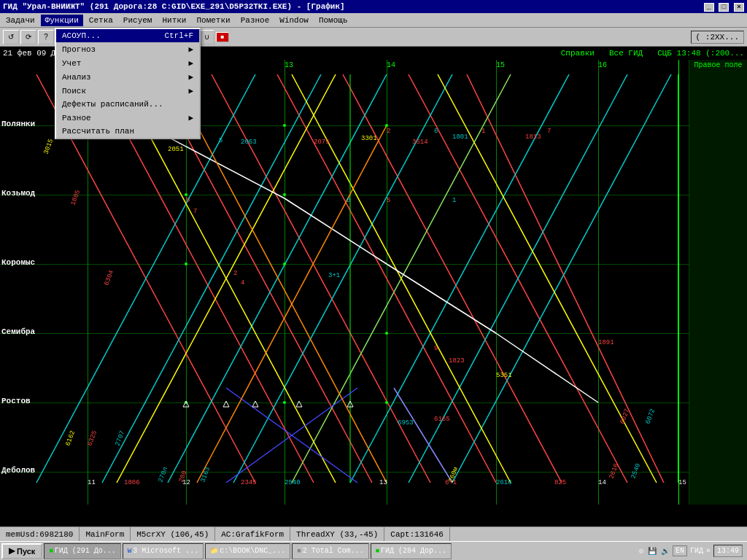  I want to click on minimize-btn: _, so click(709, 7).